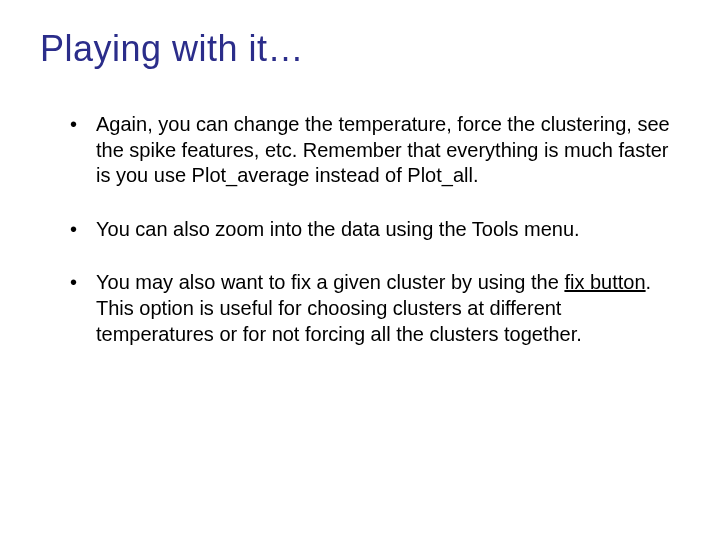  I want to click on list-item: You may also want to fix a given cluster…, so click(375, 308).